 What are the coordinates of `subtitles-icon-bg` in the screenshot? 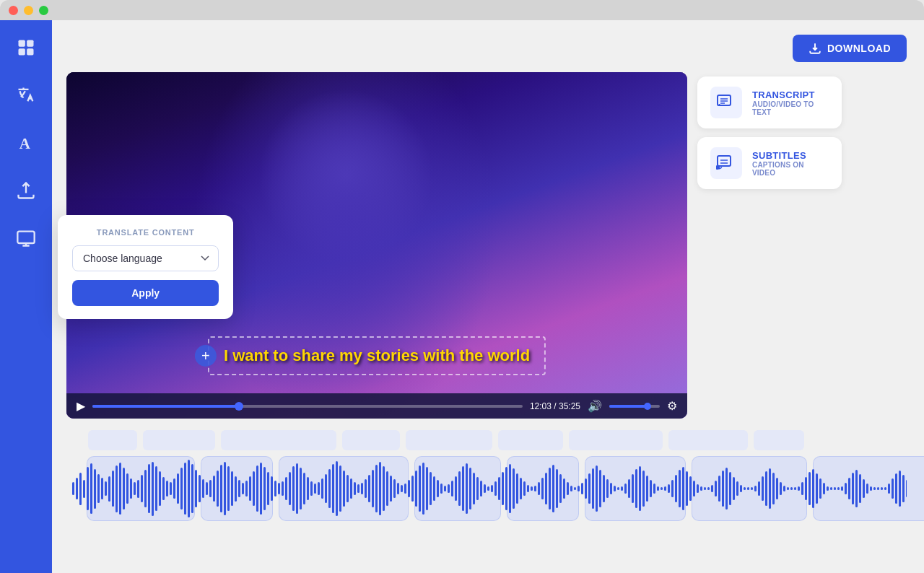 It's located at (726, 163).